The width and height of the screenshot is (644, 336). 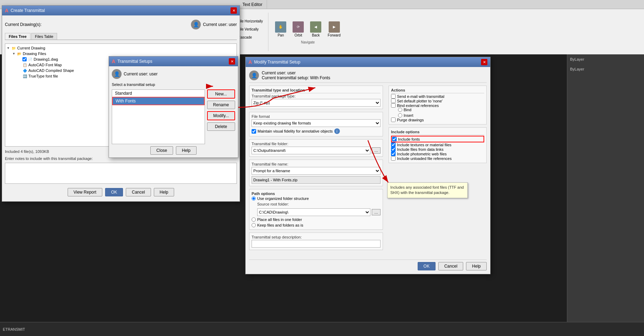 What do you see at coordinates (221, 127) in the screenshot?
I see `delete-setup-button: Delete` at bounding box center [221, 127].